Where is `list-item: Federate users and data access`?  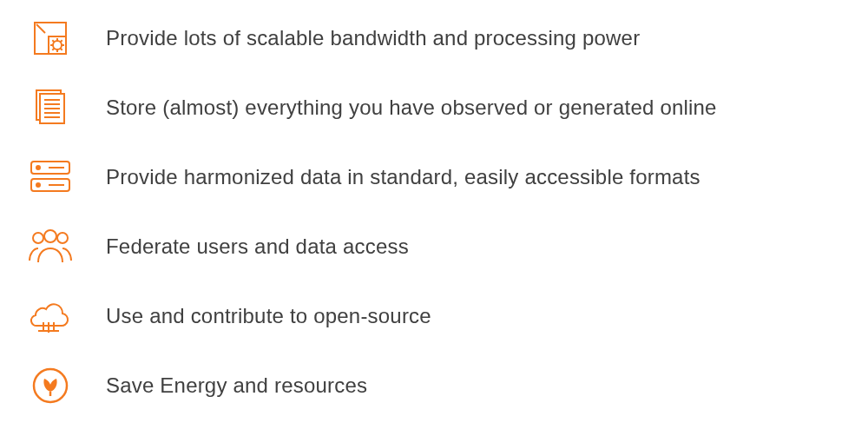
list-item: Federate users and data access is located at coordinates (434, 247).